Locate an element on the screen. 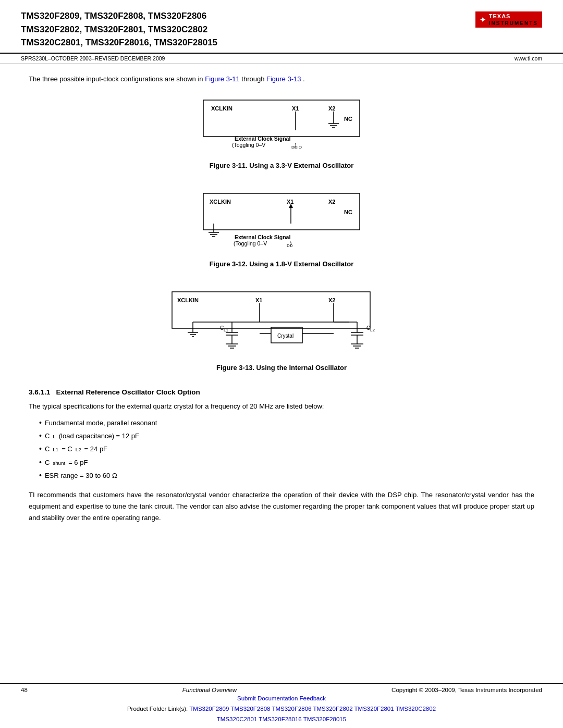 The image size is (563, 728). list-item: Cshunt = 6 pF is located at coordinates (287, 463).